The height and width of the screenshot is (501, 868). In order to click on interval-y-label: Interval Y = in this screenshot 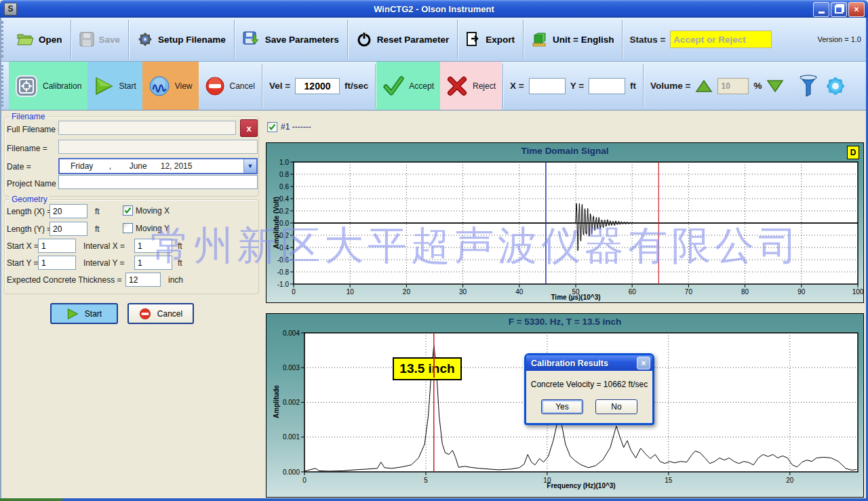, I will do `click(104, 263)`.